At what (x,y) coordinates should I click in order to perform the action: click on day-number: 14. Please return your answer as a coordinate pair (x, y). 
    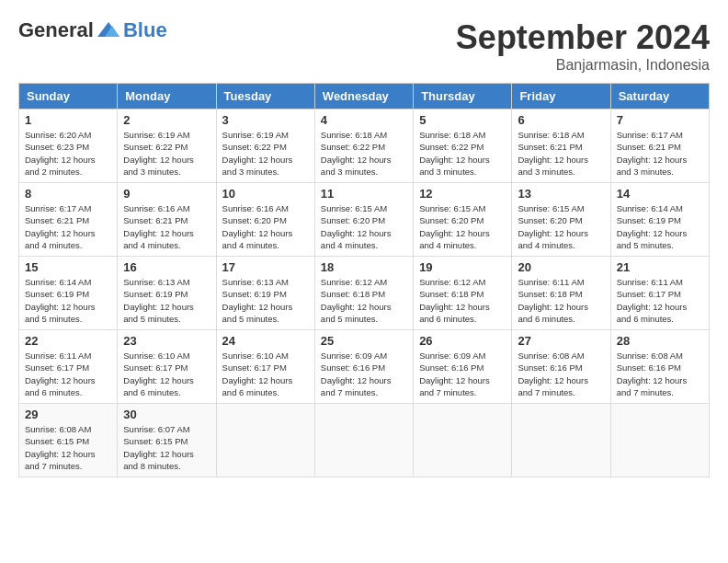
    Looking at the image, I should click on (660, 193).